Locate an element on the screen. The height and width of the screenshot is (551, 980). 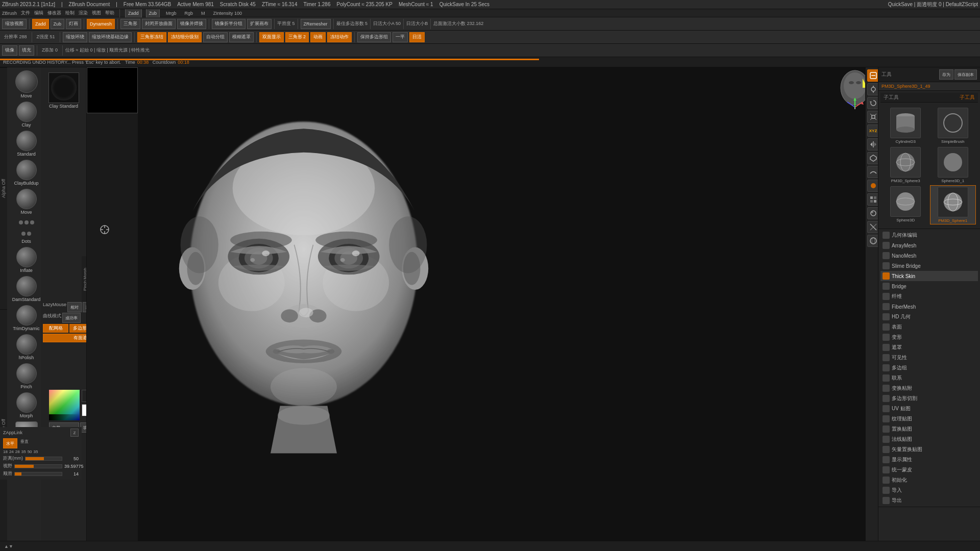
rp-deform-item: 变形 is located at coordinates (929, 337).